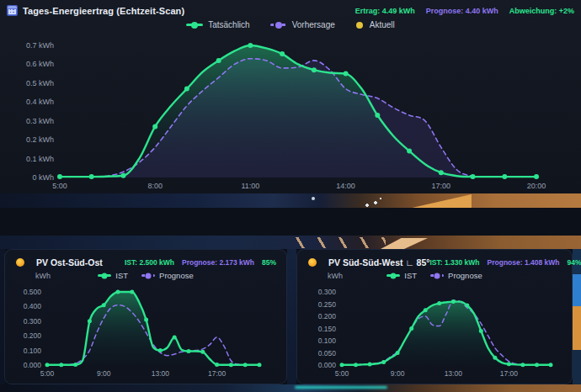  What do you see at coordinates (269, 262) in the screenshot?
I see `percent-badge: 85%` at bounding box center [269, 262].